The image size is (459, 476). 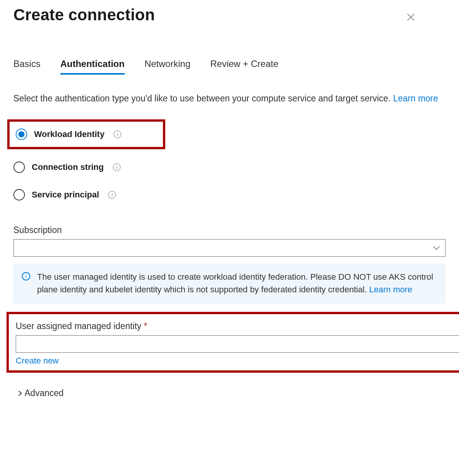 I want to click on advanced-toggle: Advanced, so click(x=230, y=393).